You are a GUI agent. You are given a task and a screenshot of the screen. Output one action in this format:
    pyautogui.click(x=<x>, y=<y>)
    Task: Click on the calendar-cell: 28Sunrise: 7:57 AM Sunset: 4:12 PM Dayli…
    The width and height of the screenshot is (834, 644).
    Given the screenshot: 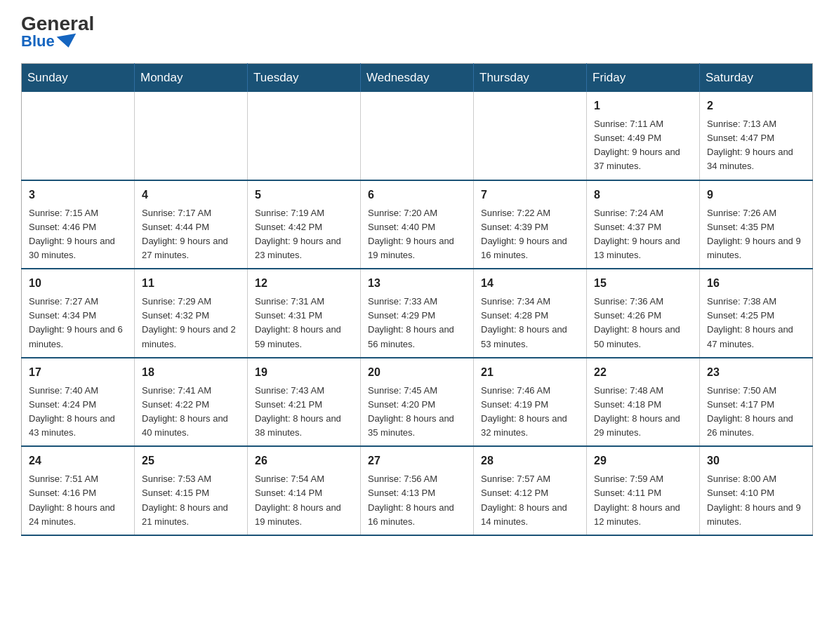 What is the action you would take?
    pyautogui.click(x=531, y=491)
    